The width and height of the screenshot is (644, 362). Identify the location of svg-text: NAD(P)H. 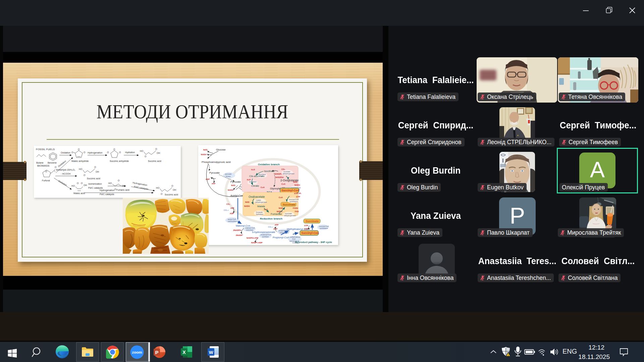
(279, 177).